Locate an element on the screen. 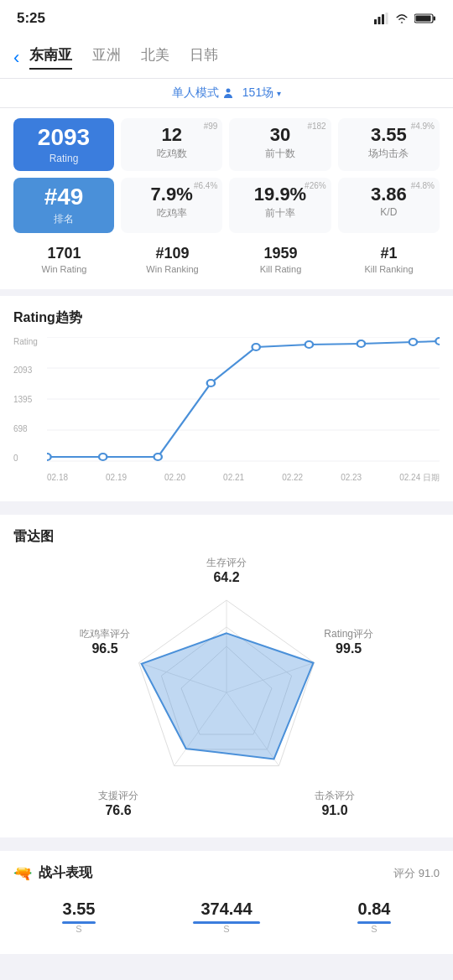  radar-label-br-name: 击杀评分 is located at coordinates (335, 796).